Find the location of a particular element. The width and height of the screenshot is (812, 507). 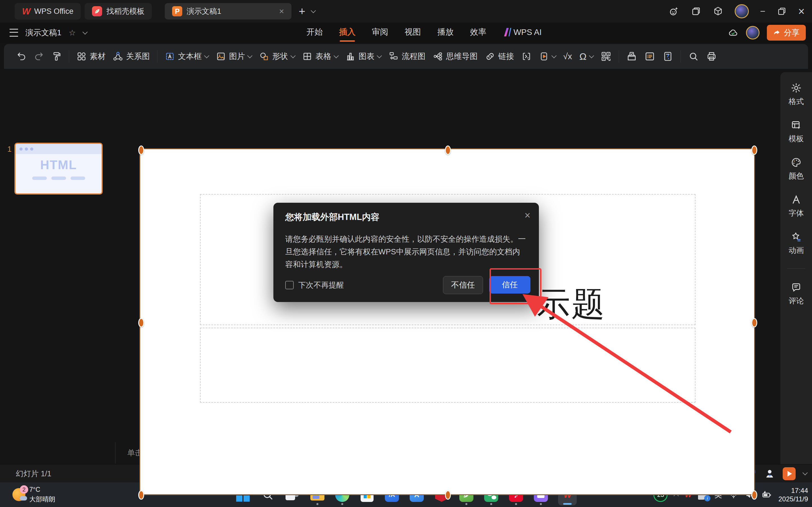

formula-icon: √x is located at coordinates (567, 56).